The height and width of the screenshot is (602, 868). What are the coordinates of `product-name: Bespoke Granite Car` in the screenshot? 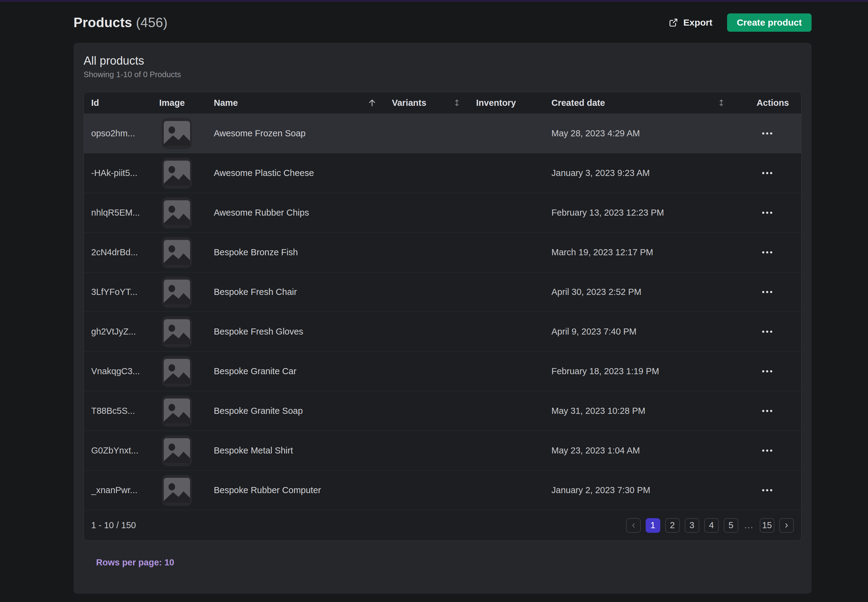 It's located at (296, 371).